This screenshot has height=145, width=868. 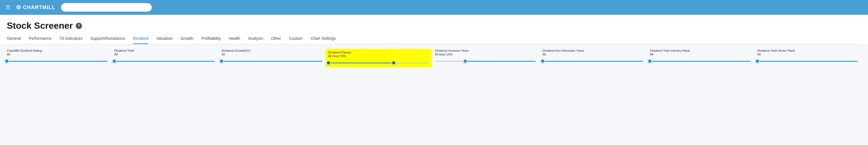 What do you see at coordinates (164, 61) in the screenshot?
I see `filter-dividend-yield-slider` at bounding box center [164, 61].